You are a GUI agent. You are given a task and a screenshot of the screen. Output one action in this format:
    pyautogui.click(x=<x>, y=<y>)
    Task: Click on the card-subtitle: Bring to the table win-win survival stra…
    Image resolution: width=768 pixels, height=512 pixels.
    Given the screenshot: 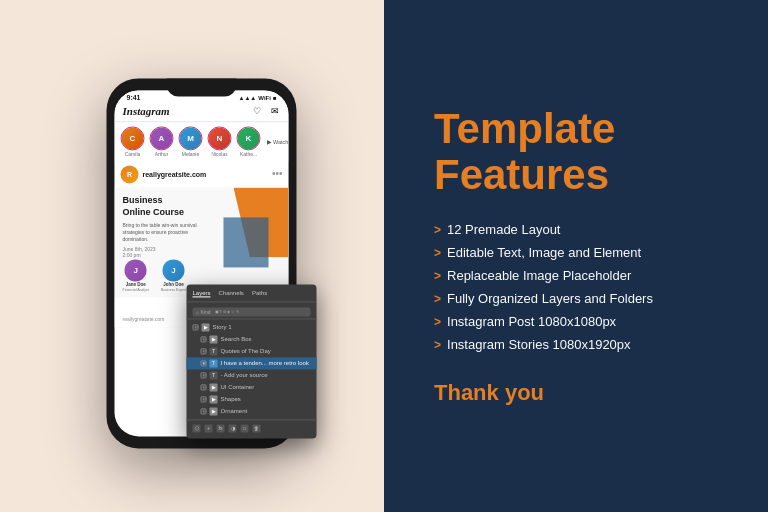 What is the action you would take?
    pyautogui.click(x=163, y=234)
    